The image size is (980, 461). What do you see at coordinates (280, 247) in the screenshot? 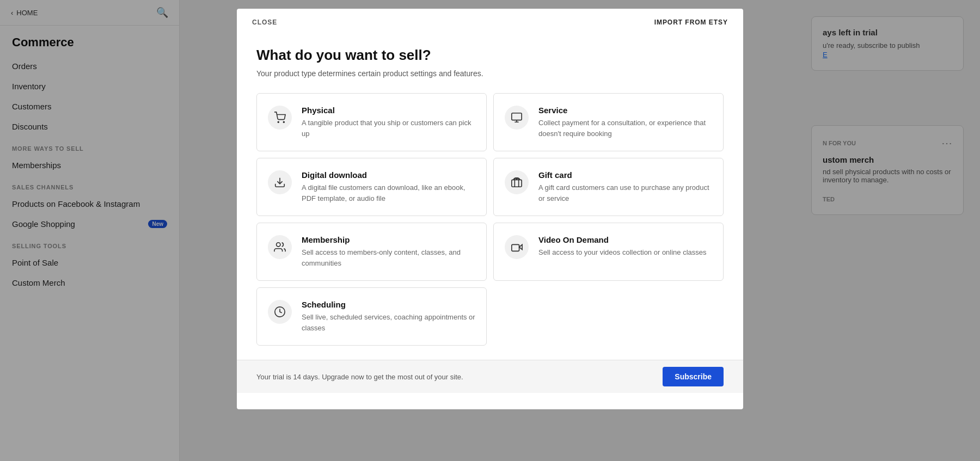
I see `membership-icon-wrap` at bounding box center [280, 247].